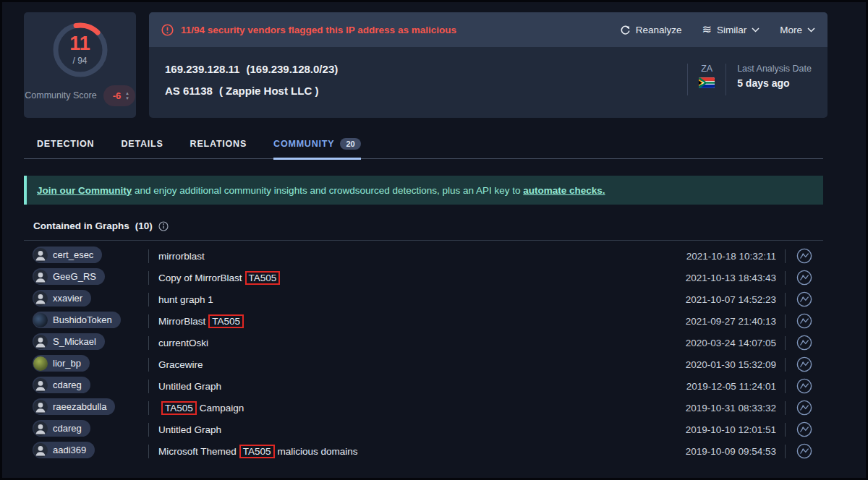  What do you see at coordinates (75, 341) in the screenshot?
I see `username: S_Mickael` at bounding box center [75, 341].